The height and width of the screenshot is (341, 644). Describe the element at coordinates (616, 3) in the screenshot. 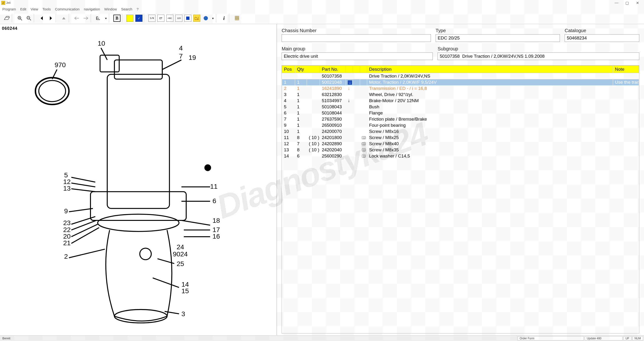

I see `minimize-button: —` at that location.